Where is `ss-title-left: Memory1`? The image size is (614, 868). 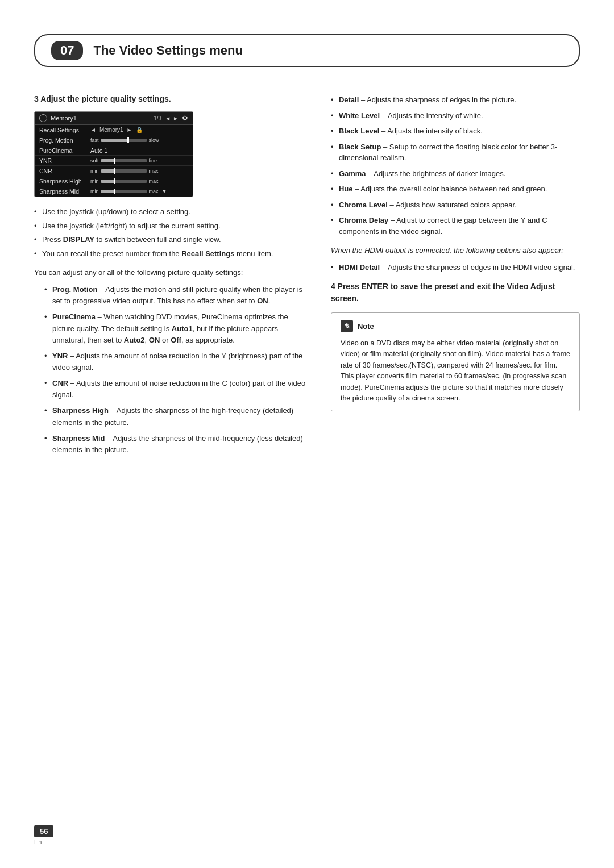 ss-title-left: Memory1 is located at coordinates (58, 118).